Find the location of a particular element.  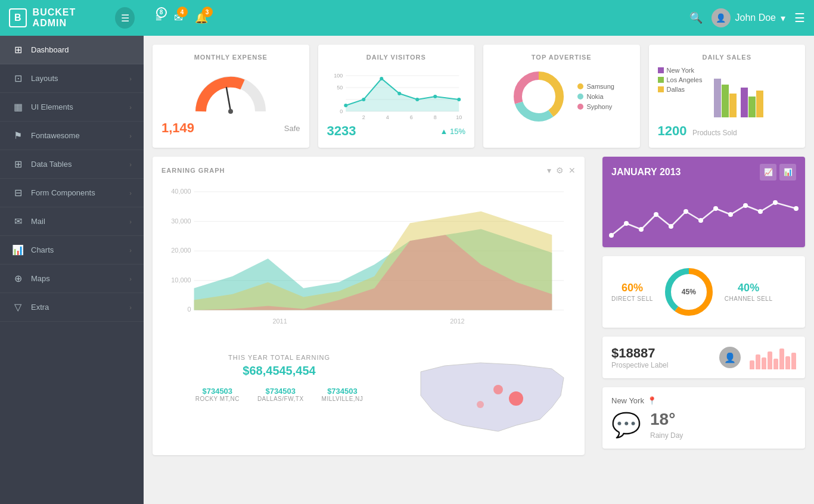

gauge-container is located at coordinates (231, 91).